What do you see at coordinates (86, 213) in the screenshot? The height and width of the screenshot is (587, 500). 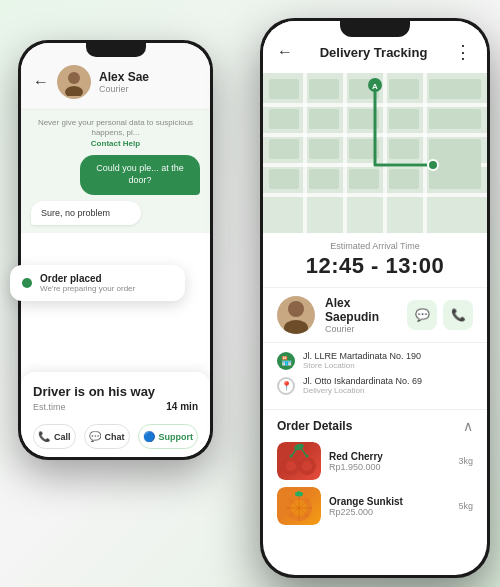 I see `user-chat-bubble: Sure, no problem` at bounding box center [86, 213].